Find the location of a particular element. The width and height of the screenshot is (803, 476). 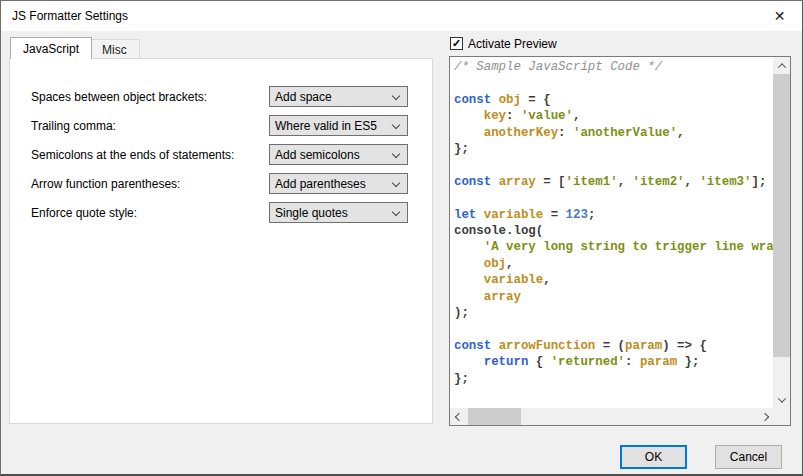

close-icon: ✕ is located at coordinates (780, 16).